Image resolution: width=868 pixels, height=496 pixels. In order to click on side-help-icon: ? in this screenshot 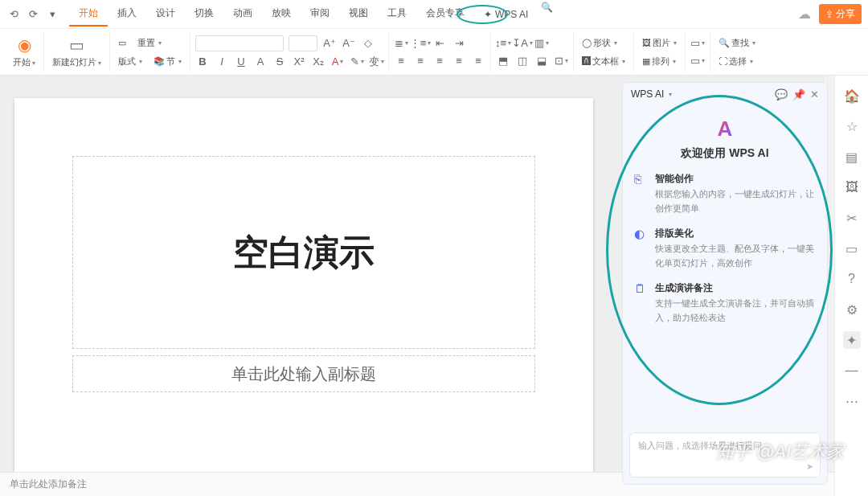, I will do `click(852, 279)`.